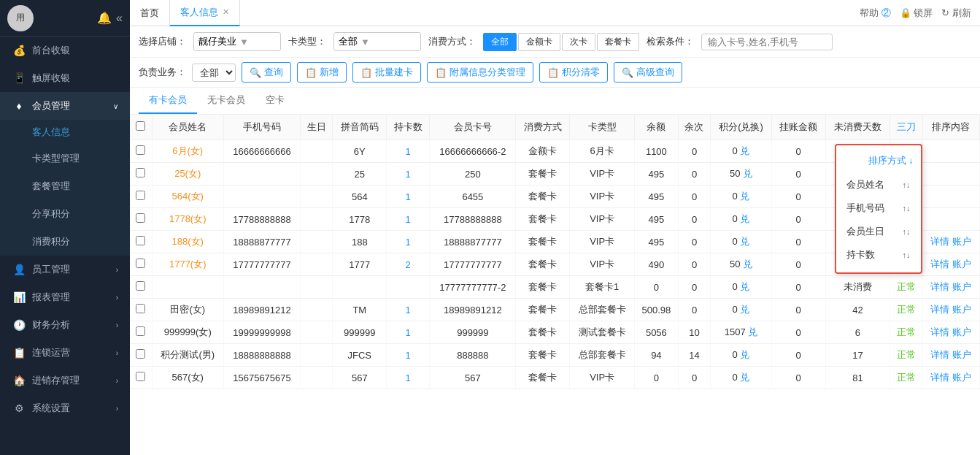 This screenshot has width=980, height=455. What do you see at coordinates (648, 72) in the screenshot?
I see `advanced-query-button: 🔍 高级查询` at bounding box center [648, 72].